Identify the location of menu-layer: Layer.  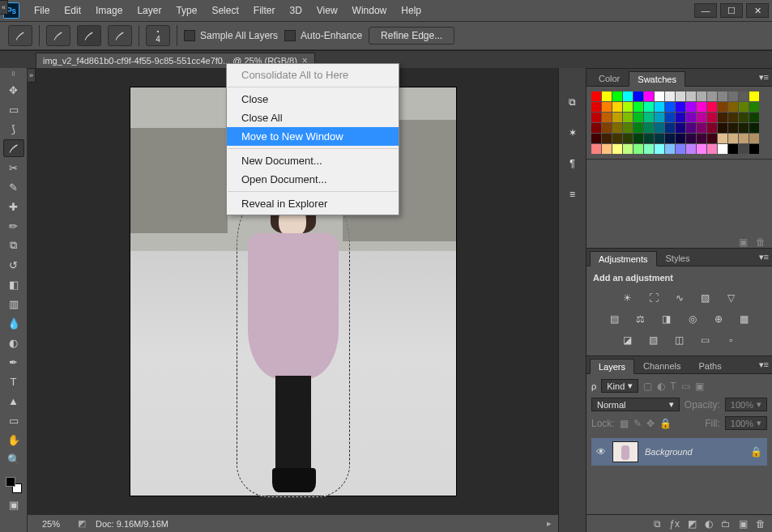
(149, 11).